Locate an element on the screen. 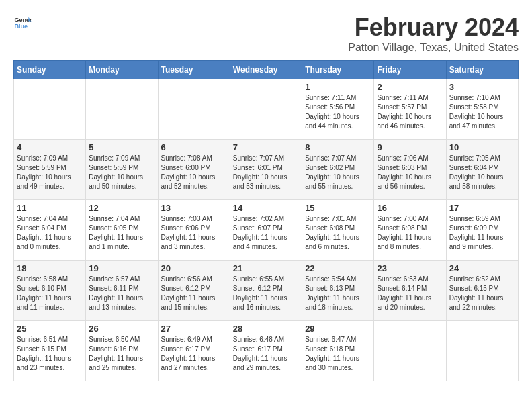 This screenshot has width=532, height=411. day-info: Sunrise: 6:58 AMSunset: 6:10 PMDaylight:… is located at coordinates (50, 293).